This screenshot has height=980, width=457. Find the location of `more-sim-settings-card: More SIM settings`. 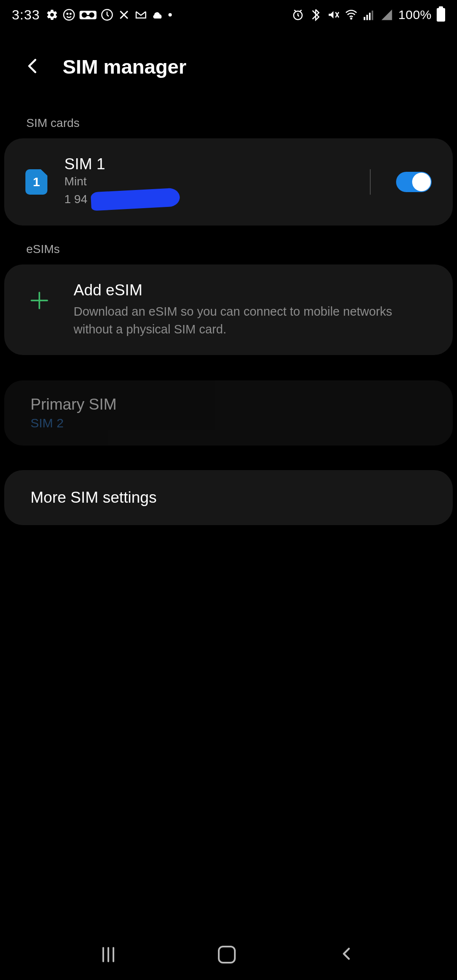

more-sim-settings-card: More SIM settings is located at coordinates (228, 498).